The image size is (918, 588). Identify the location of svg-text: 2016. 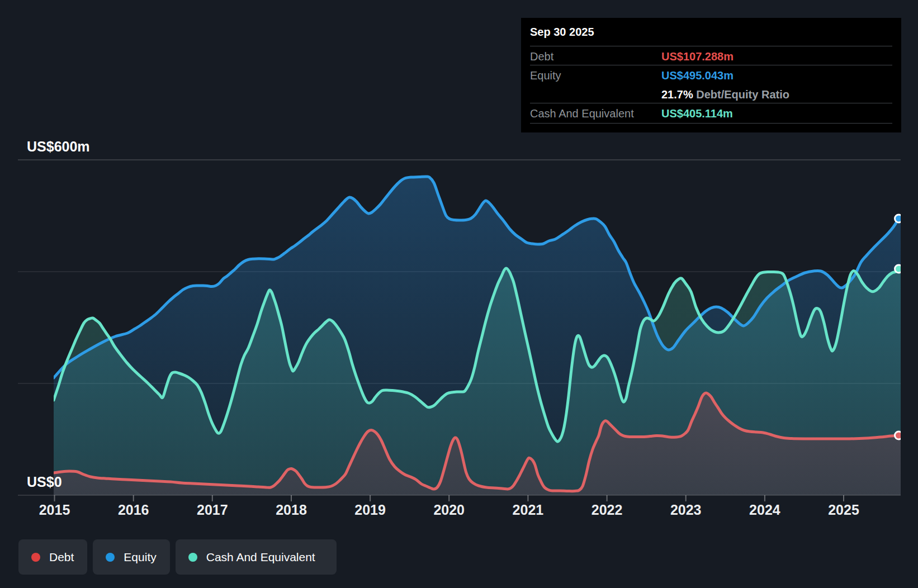
(134, 510).